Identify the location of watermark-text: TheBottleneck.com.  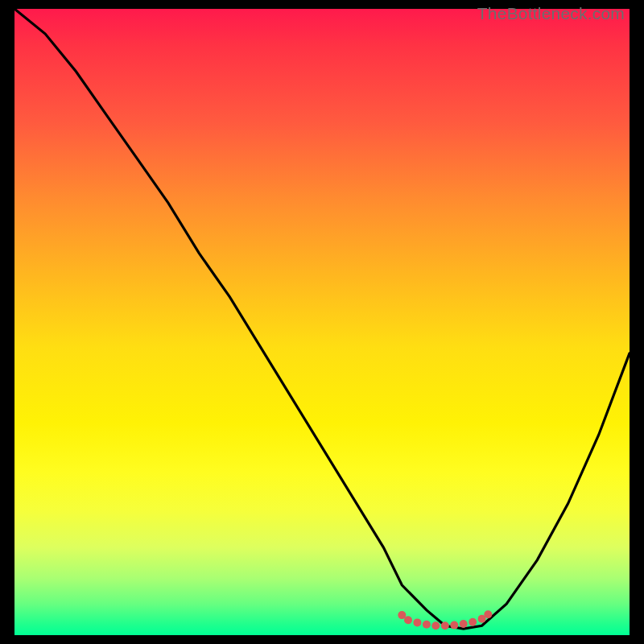
(551, 14).